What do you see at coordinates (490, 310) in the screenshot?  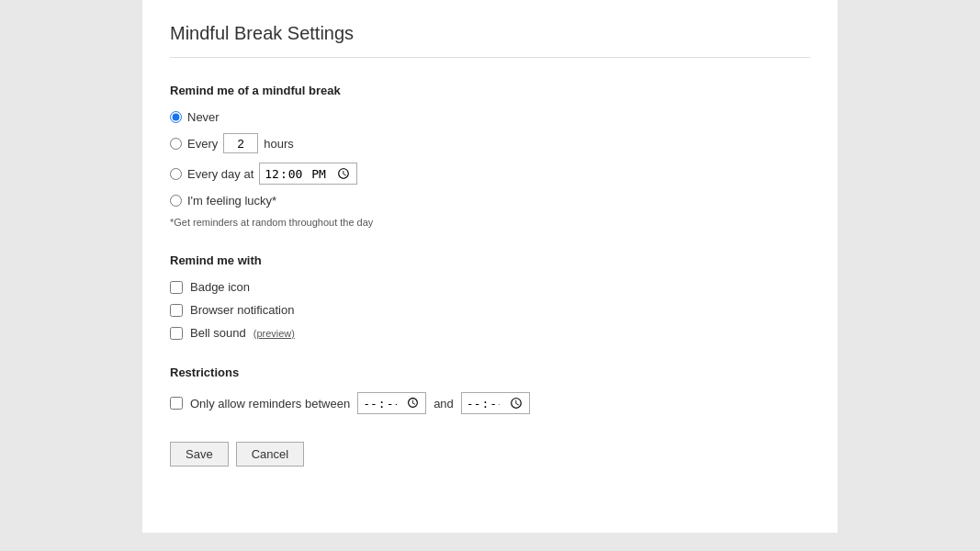 I see `remind-with-checkbox-group: Badge icon Browser notification Bell sou…` at bounding box center [490, 310].